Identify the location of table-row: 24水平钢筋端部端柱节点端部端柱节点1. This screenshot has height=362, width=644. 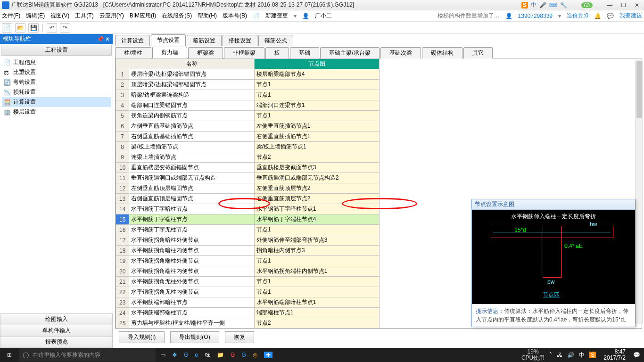
(248, 313).